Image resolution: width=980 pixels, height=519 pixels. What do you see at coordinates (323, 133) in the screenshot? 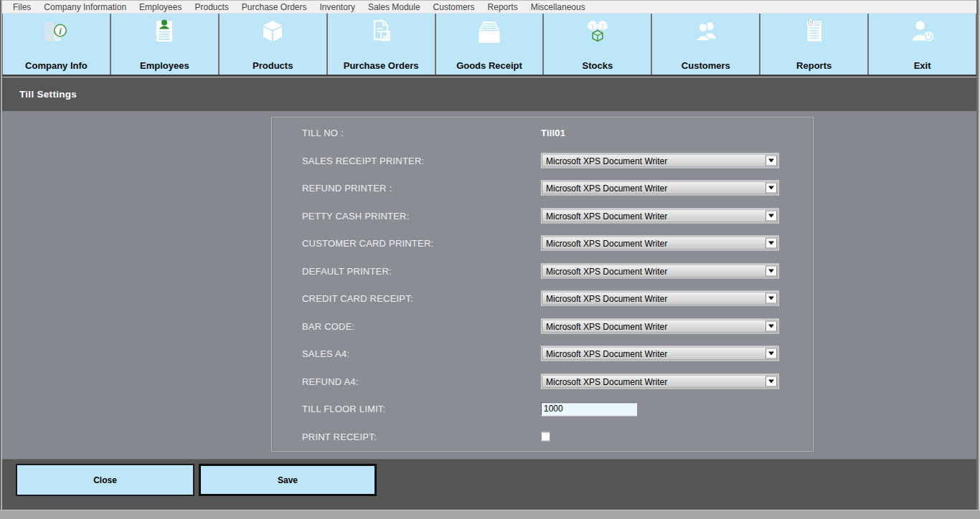
I see `field-label: TILL NO :` at bounding box center [323, 133].